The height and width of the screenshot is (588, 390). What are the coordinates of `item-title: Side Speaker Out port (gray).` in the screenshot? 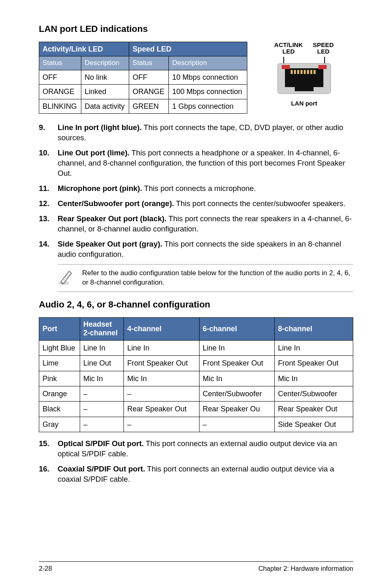 It's located at (110, 244).